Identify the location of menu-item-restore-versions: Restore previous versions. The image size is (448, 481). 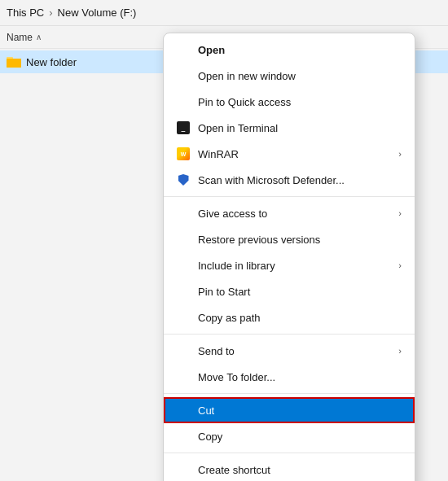
(289, 239).